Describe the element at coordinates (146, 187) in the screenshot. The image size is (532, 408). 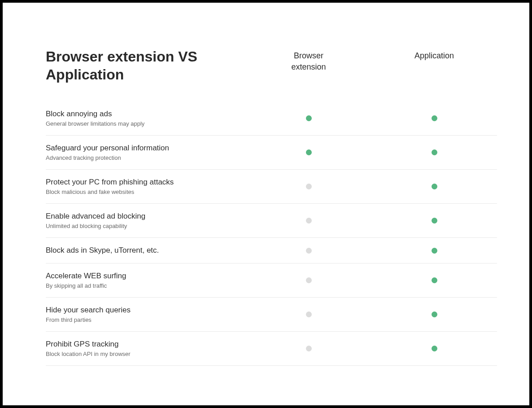
I see `feature-label: Protect your PC from phishing attacksBlo…` at that location.